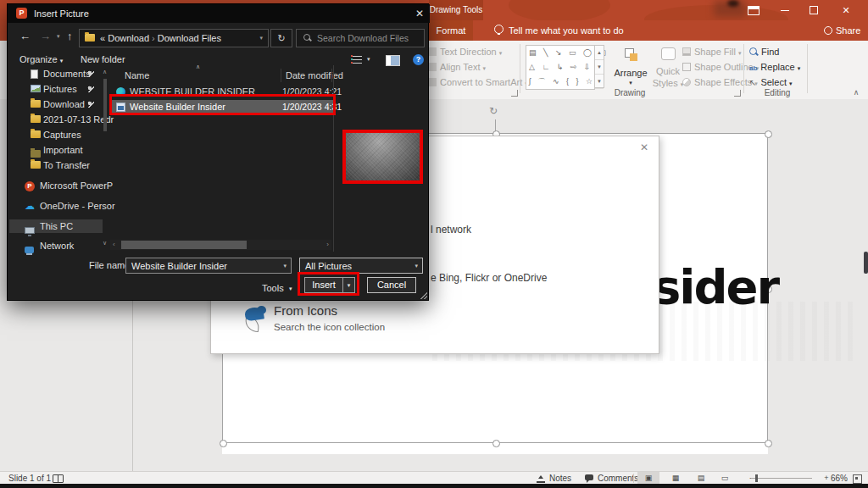 The image size is (868, 488). I want to click on horizontal-scrollbar-thumb, so click(184, 245).